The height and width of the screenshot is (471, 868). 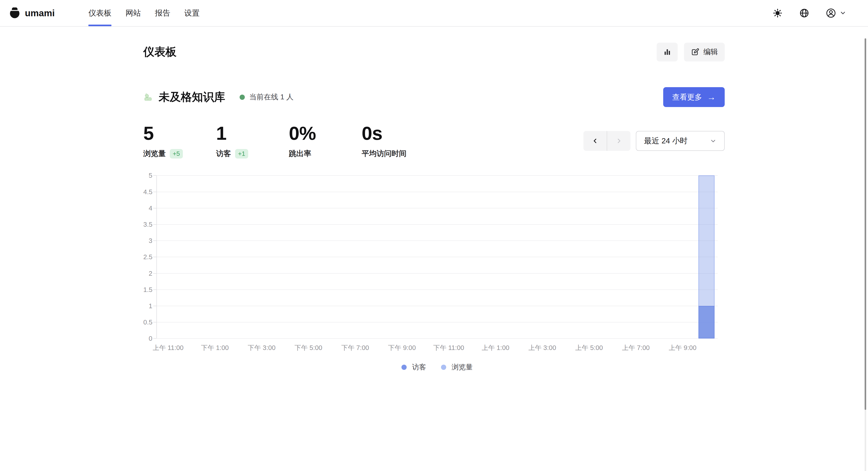 I want to click on chart-legend: 访客浏览量, so click(x=437, y=367).